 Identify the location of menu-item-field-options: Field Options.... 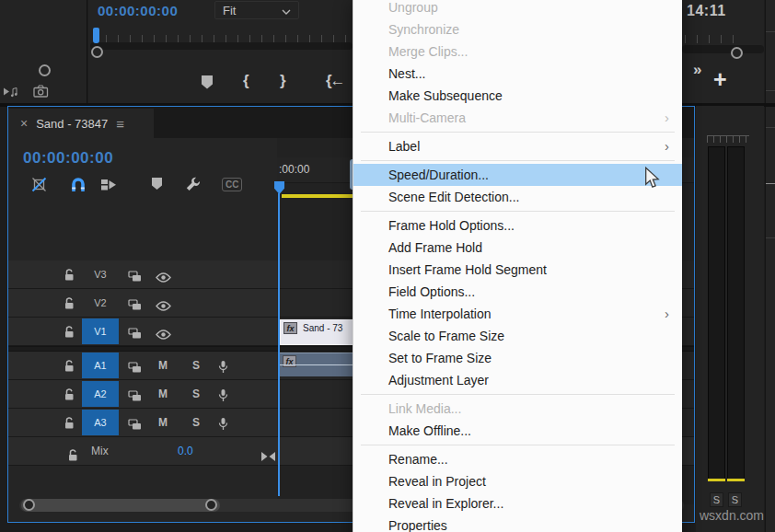
(517, 292).